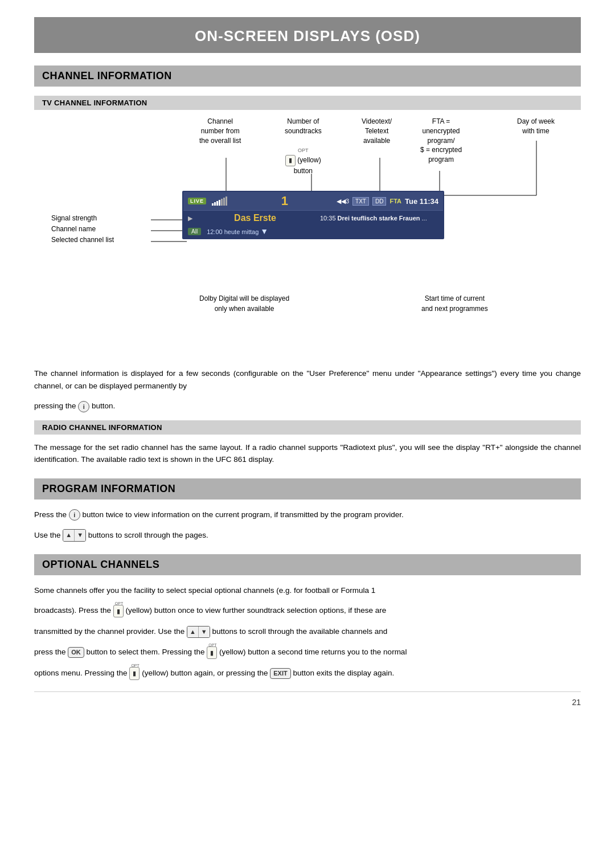 This screenshot has height=868, width=615. What do you see at coordinates (118, 612) in the screenshot?
I see `yellow-button-opt-1: OPT▮` at bounding box center [118, 612].